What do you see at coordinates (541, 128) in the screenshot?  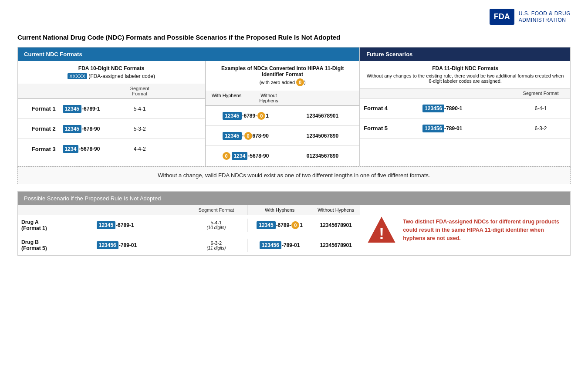 I see `future-segment-5: 6-3-2` at bounding box center [541, 128].